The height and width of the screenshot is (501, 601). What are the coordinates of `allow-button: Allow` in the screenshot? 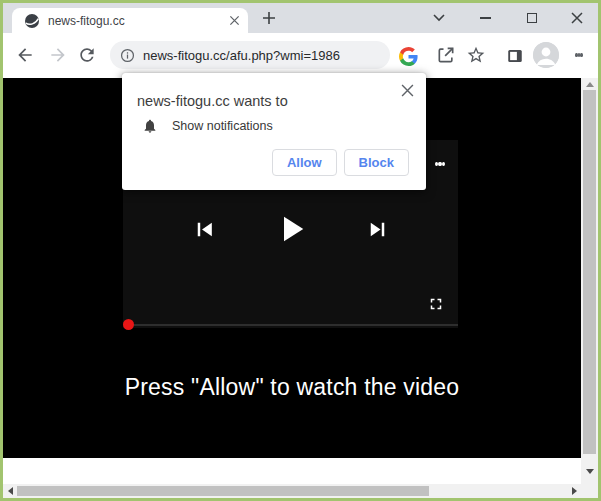 It's located at (304, 162).